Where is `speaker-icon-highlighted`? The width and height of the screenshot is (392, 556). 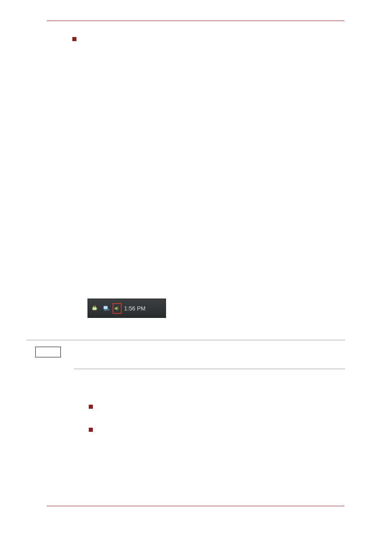 speaker-icon-highlighted is located at coordinates (117, 308).